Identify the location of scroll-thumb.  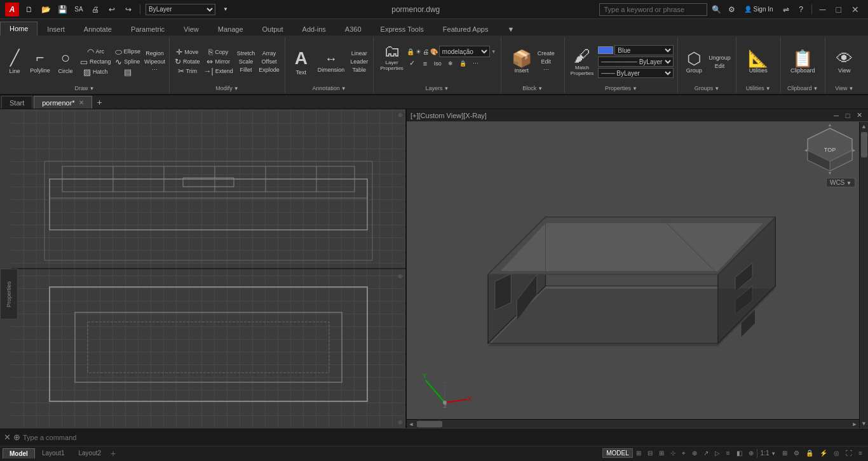
(864, 145).